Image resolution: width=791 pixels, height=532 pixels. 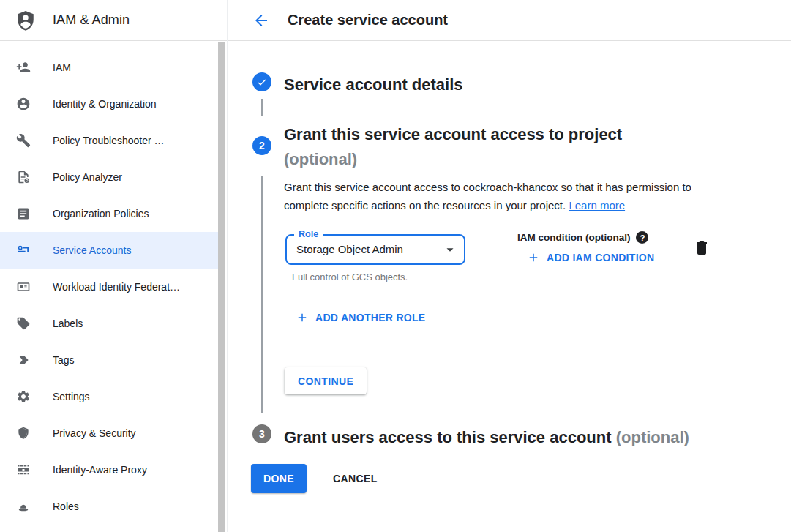 What do you see at coordinates (591, 258) in the screenshot?
I see `add-iam-condition-button: ADD IAM CONDITION` at bounding box center [591, 258].